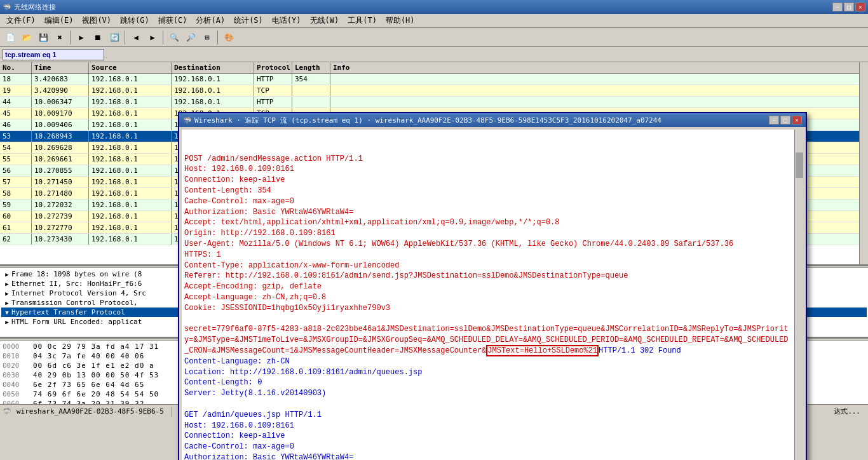 This screenshot has width=868, height=460. What do you see at coordinates (15, 394) in the screenshot?
I see `hex-offset-5: 0050` at bounding box center [15, 394].